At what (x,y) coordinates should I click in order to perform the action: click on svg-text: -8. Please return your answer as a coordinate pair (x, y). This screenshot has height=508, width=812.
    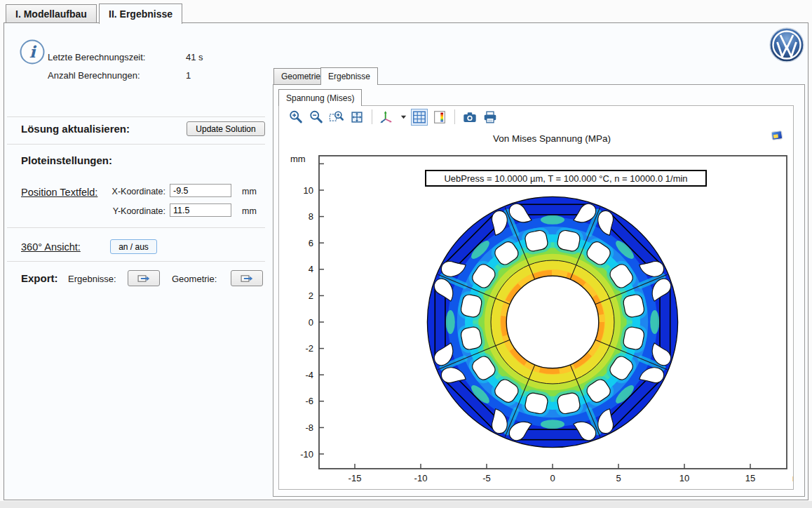
    Looking at the image, I should click on (309, 428).